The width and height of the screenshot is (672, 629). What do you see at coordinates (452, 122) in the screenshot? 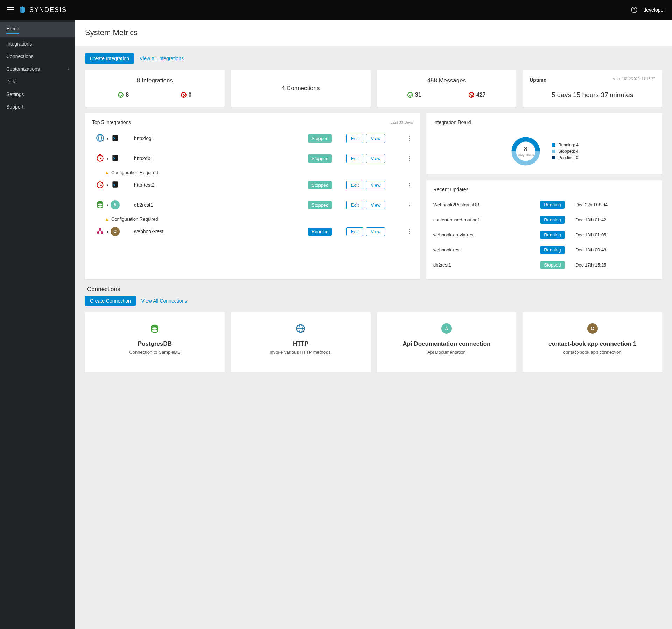
I see `integration-board-title: Integration Board` at bounding box center [452, 122].